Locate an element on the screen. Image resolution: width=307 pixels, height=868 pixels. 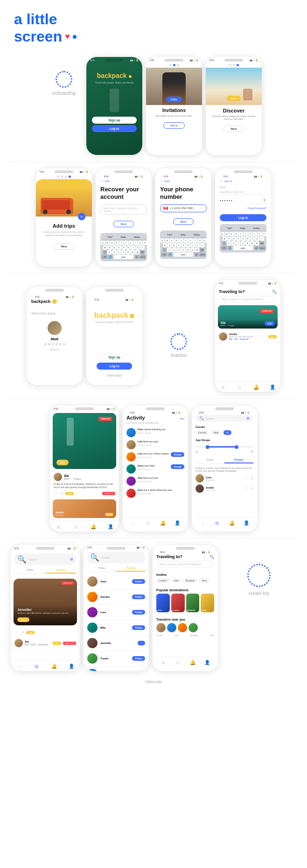
invite-button: Invite is located at coordinates (174, 99).